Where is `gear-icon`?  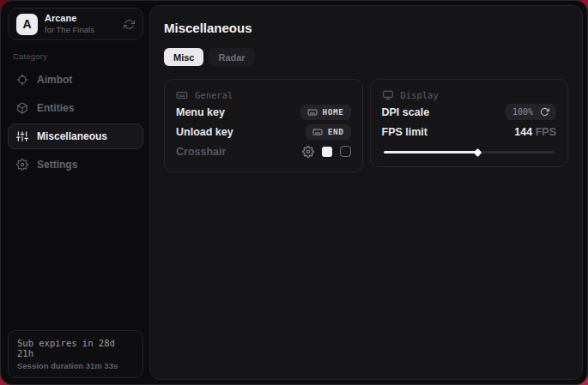 gear-icon is located at coordinates (22, 165).